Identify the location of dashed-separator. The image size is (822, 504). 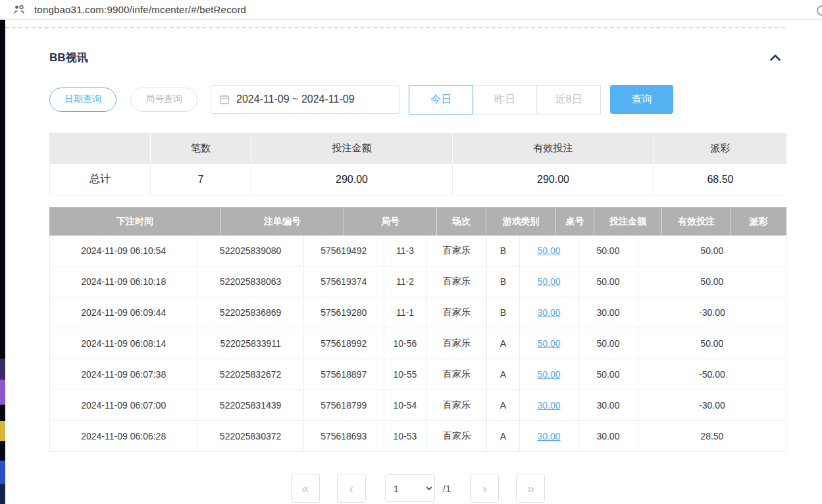
(395, 28).